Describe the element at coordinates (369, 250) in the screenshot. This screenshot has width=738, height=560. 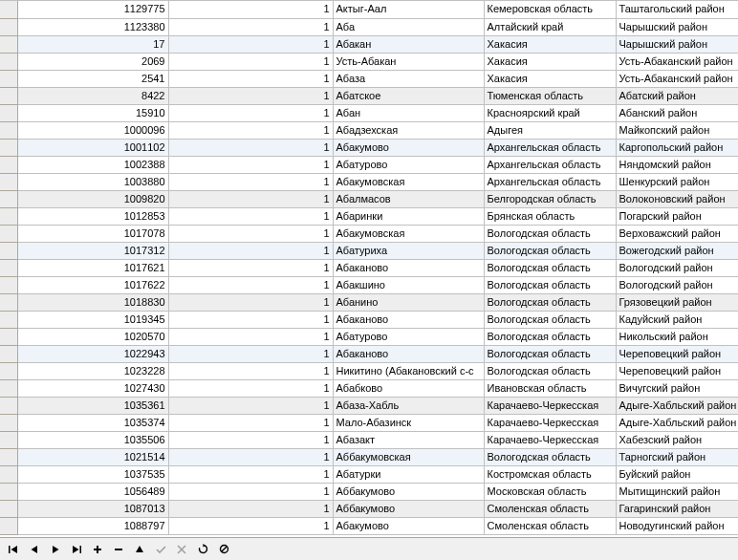
I see `table-row: 10173121АбатурихаВологодская областьВоже…` at that location.